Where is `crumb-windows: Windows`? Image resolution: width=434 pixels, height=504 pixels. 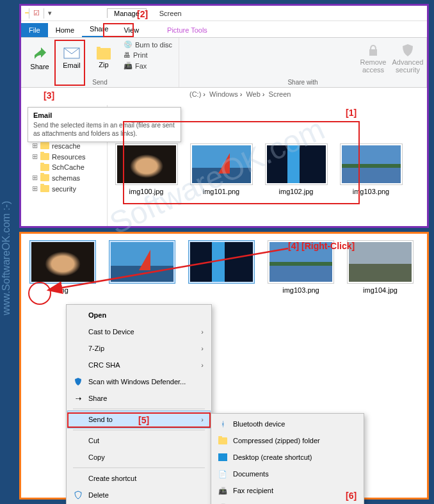
crumb-windows: Windows is located at coordinates (224, 94).